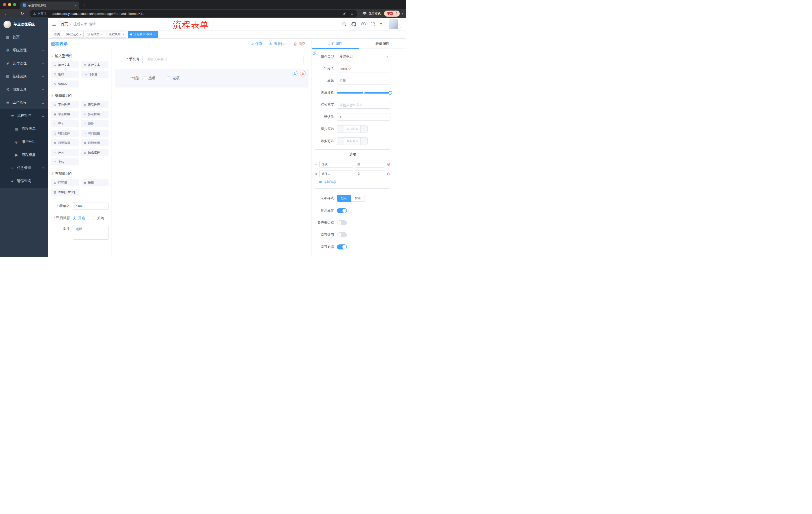 This screenshot has width=812, height=514. What do you see at coordinates (95, 105) in the screenshot?
I see `component-cascader: ⋔级联选择` at bounding box center [95, 105].